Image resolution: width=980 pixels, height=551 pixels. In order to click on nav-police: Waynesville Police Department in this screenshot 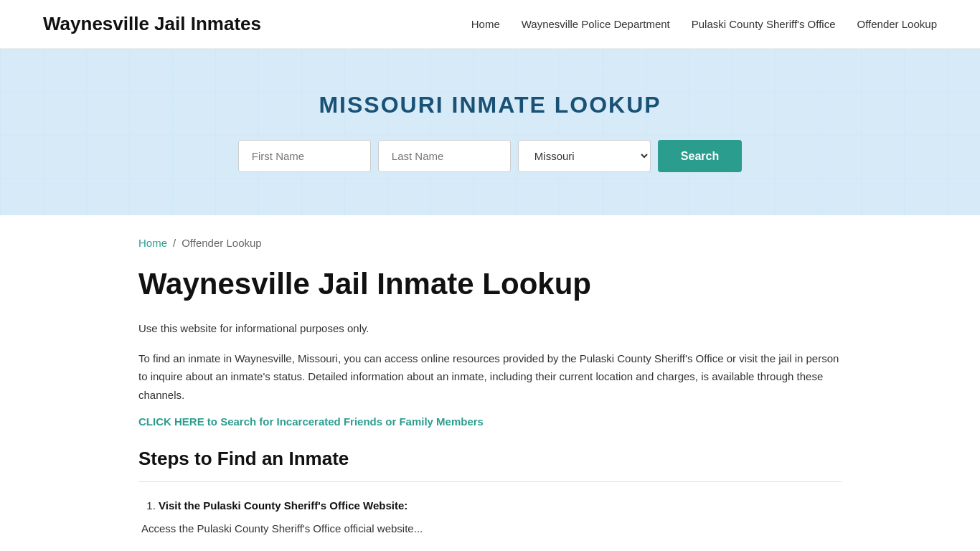, I will do `click(595, 24)`.